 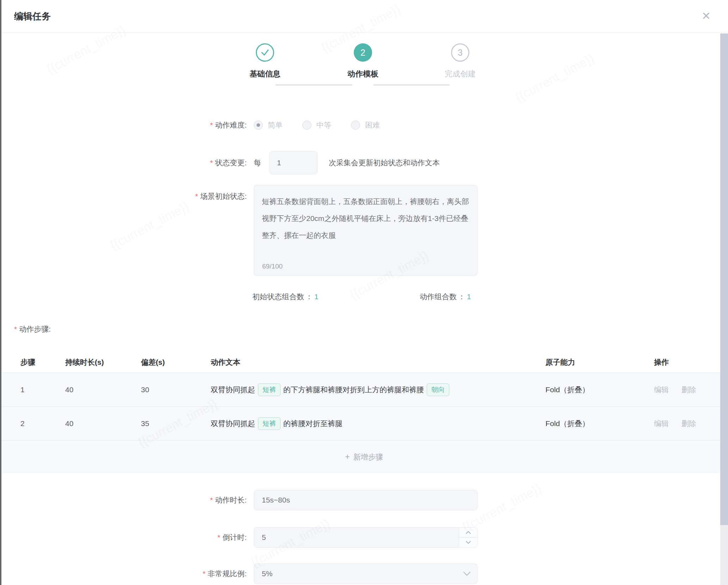 I want to click on unusual-ratio-row: *非常规比例: 5%, so click(x=364, y=574).